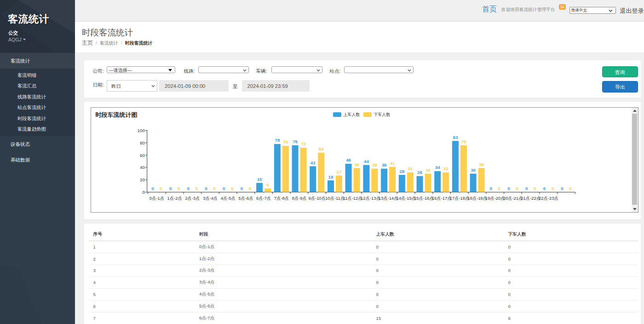 Image resolution: width=644 pixels, height=324 pixels. I want to click on svg-text: 5点-6点, so click(246, 198).